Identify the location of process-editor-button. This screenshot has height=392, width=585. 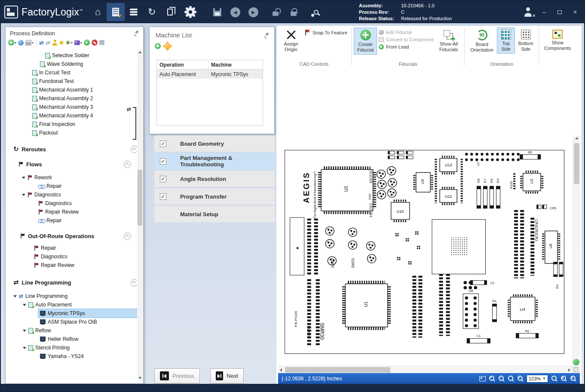
(116, 12).